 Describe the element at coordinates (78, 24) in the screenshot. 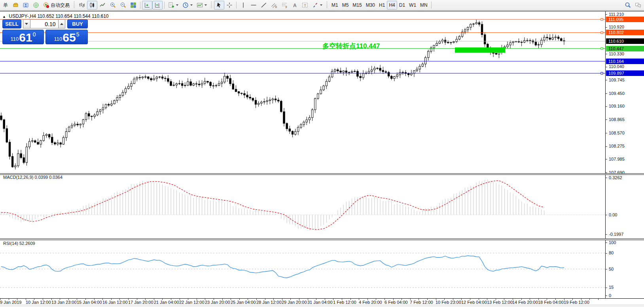

I see `buy-button: BUY` at that location.